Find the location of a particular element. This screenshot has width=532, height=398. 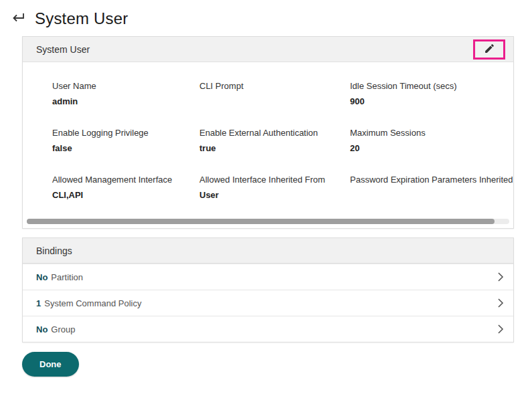

field-label: Enable External Authentication is located at coordinates (274, 132).